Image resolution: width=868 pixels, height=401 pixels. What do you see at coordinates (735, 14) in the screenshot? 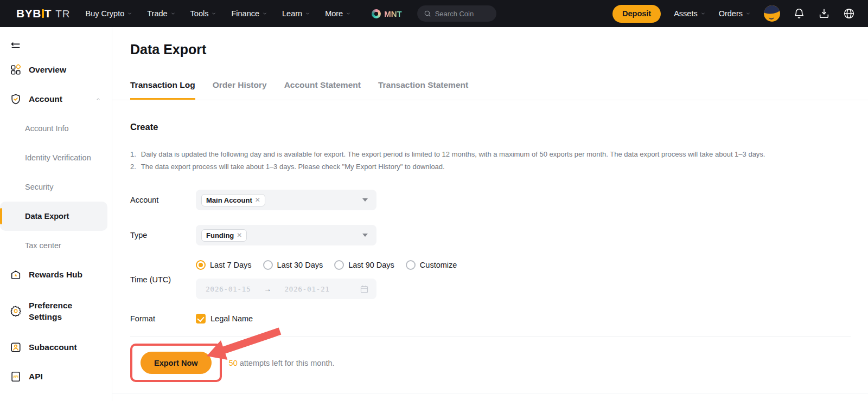
I see `orders-menu: Orders` at bounding box center [735, 14].